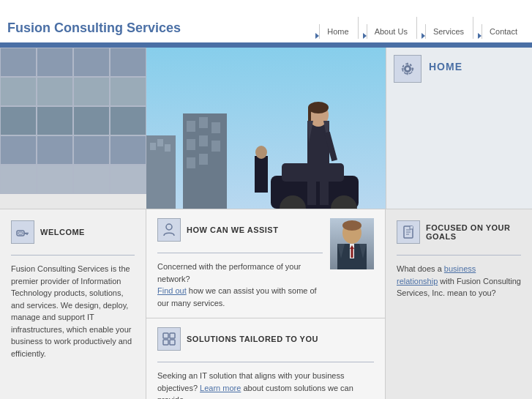 The height and width of the screenshot is (399, 532). Describe the element at coordinates (266, 384) in the screenshot. I see `solutions-body: Seeking an IT solution that aligns with …` at that location.